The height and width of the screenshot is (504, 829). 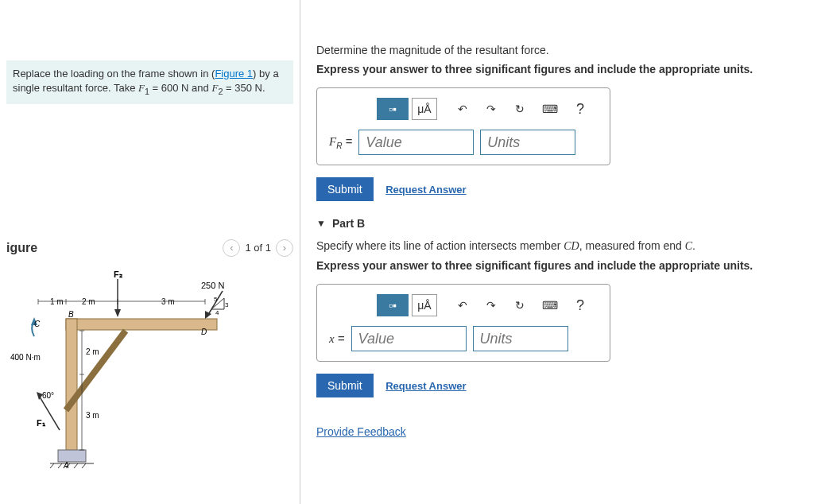 I want to click on part-b-answer-box: ▫▪ μÅ ↶ ↷ ↻ ⌨ ? x =, so click(x=463, y=323).